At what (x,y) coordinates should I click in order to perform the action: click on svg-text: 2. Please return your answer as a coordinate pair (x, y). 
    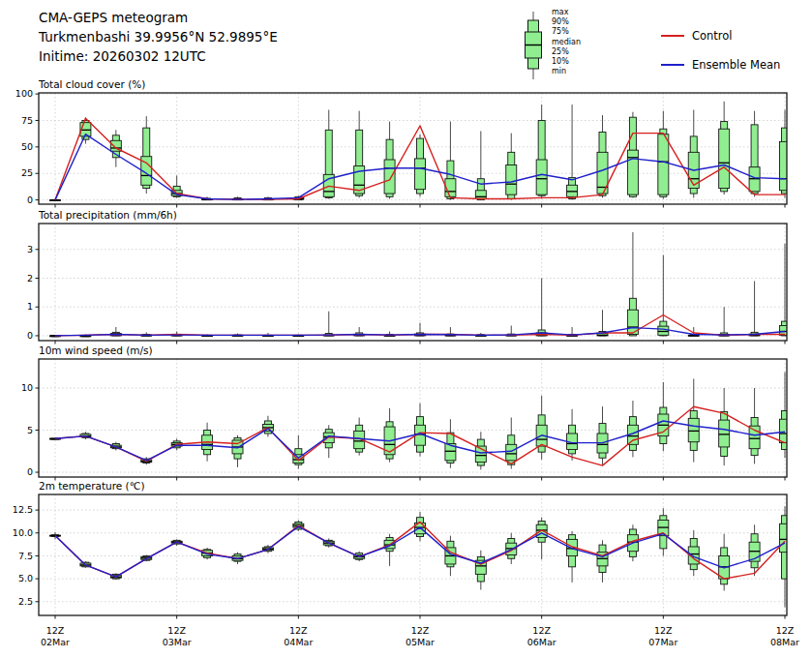
    Looking at the image, I should click on (30, 279).